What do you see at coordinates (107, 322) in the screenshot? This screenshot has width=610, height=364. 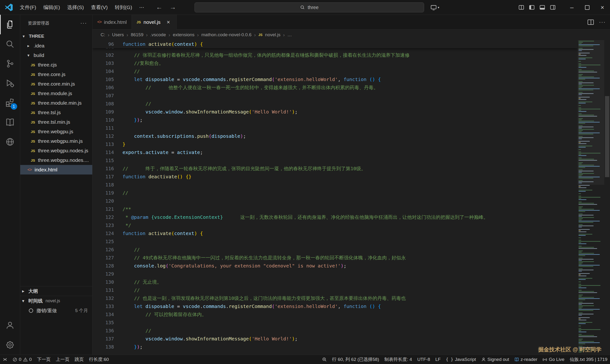 I see `line-number: 135` at bounding box center [107, 322].